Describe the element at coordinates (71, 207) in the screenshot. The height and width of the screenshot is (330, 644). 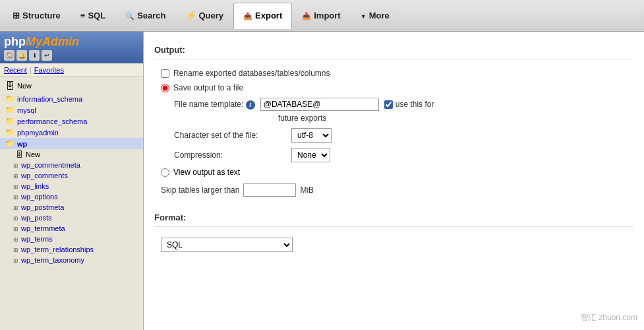
I see `table-wp-postmeta: wp_postmeta` at that location.